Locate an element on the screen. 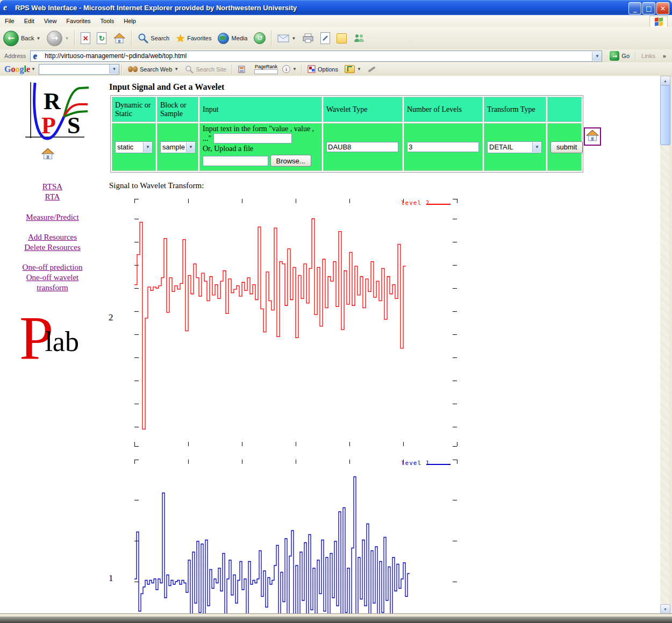 The width and height of the screenshot is (672, 623). highlighter-icon is located at coordinates (372, 69).